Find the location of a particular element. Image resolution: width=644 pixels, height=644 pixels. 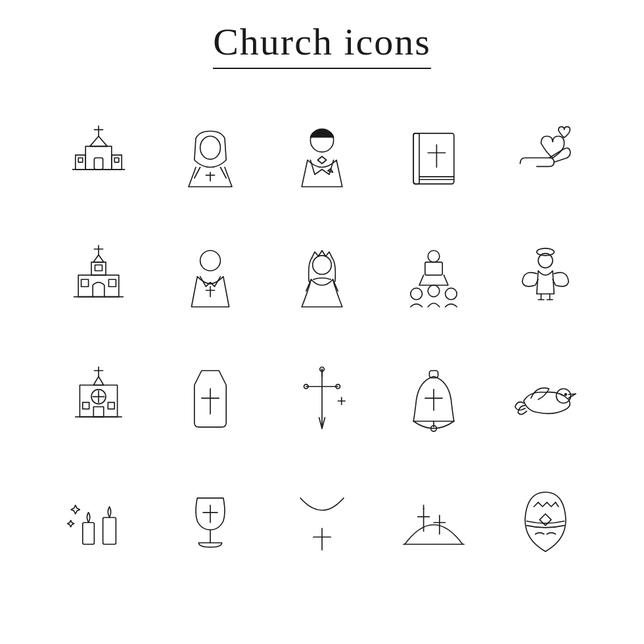

charity-hearts-icon is located at coordinates (545, 156).